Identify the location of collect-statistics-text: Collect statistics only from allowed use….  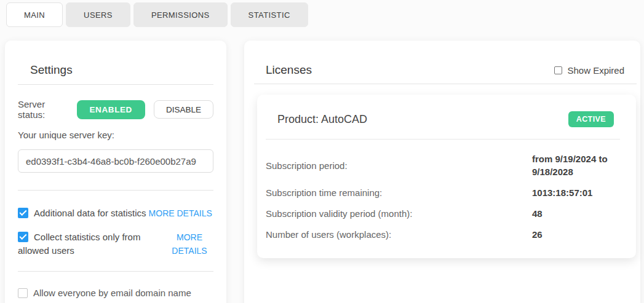
(92, 244).